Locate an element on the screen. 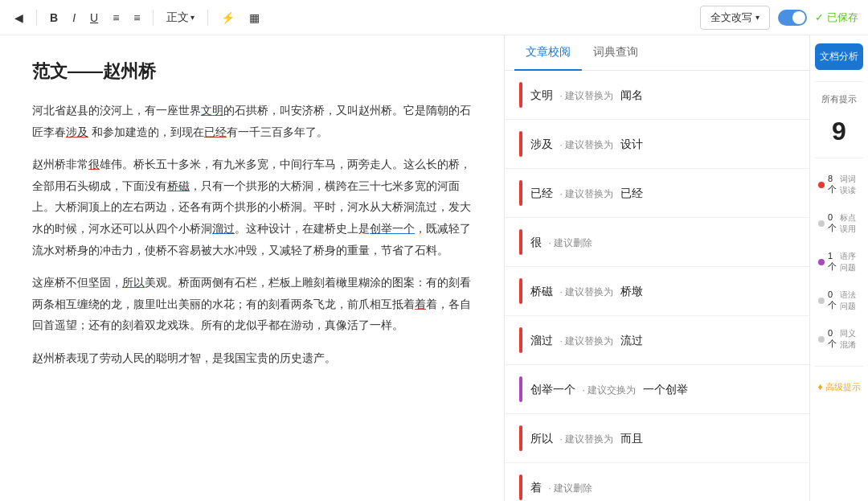 The height and width of the screenshot is (501, 868). content-yijing: 已经 · 建议替换为 已经 is located at coordinates (662, 193).